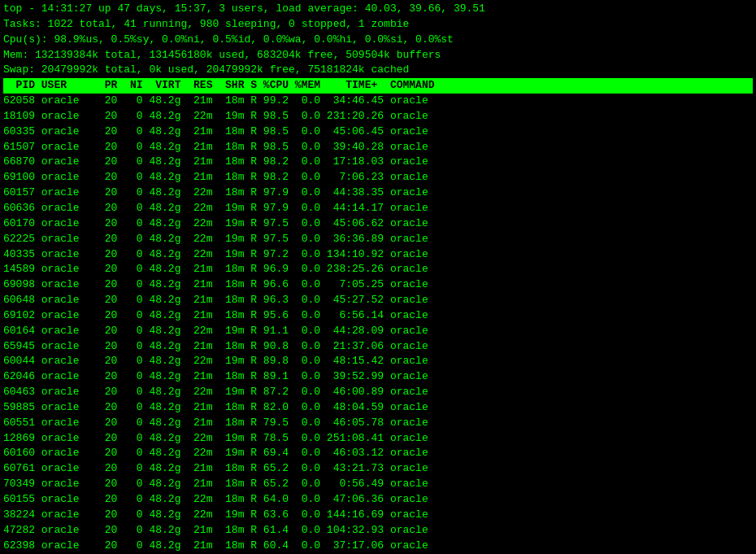 The image size is (756, 554). What do you see at coordinates (378, 377) in the screenshot?
I see `table-row: 62046 oracle 20 0 48.2g 21m 18m R 89.1 0…` at bounding box center [378, 377].